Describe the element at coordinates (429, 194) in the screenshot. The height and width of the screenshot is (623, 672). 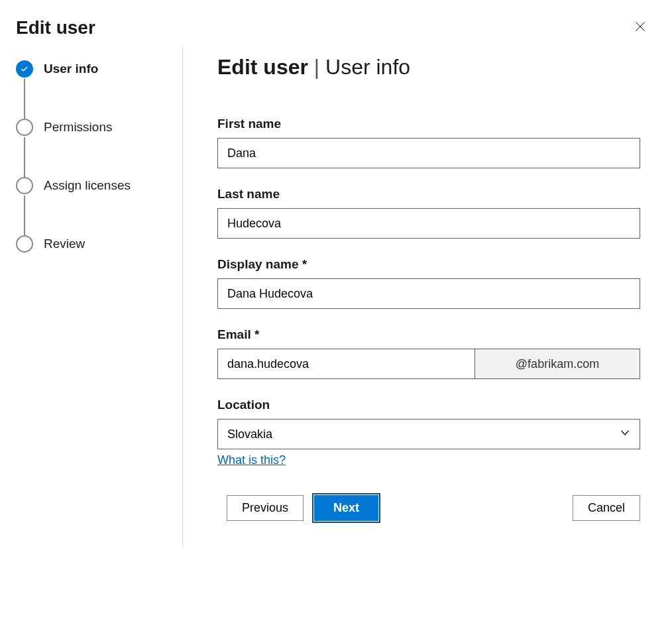
I see `last-name-label: Last name` at that location.